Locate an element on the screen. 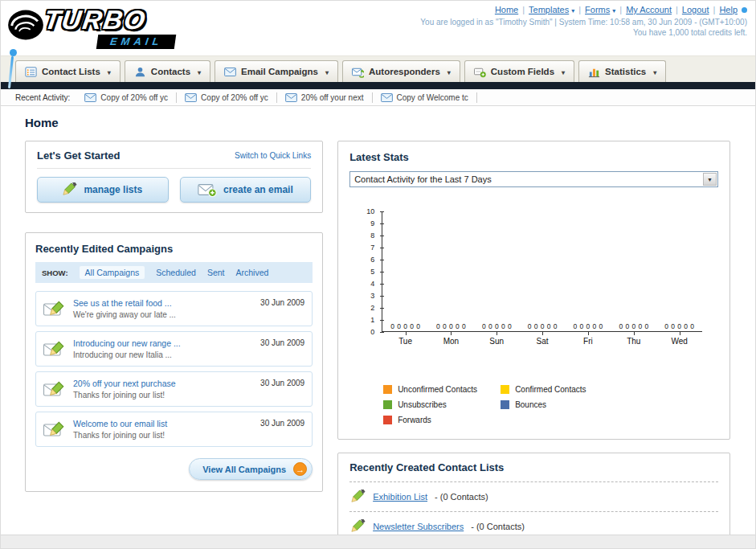 The width and height of the screenshot is (756, 549). stats-panel-title: Latest Stats is located at coordinates (379, 158).